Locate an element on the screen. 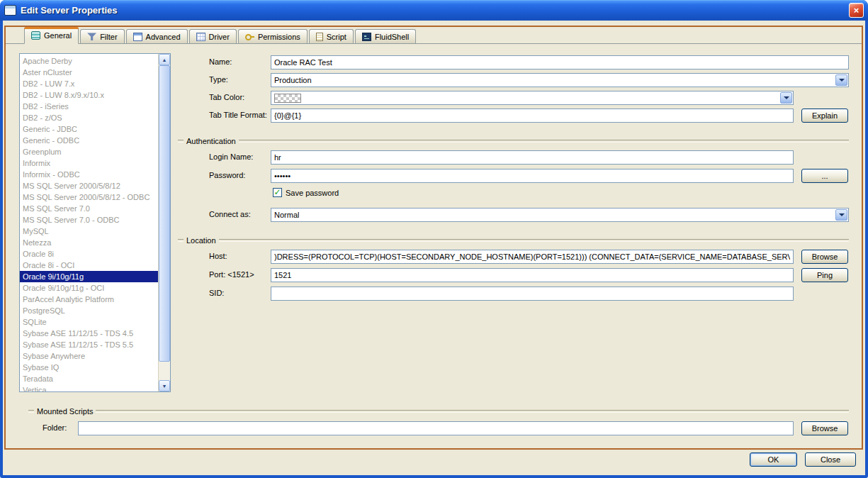 This screenshot has width=868, height=478. list-item: Oracle 8i - OCI is located at coordinates (89, 265).